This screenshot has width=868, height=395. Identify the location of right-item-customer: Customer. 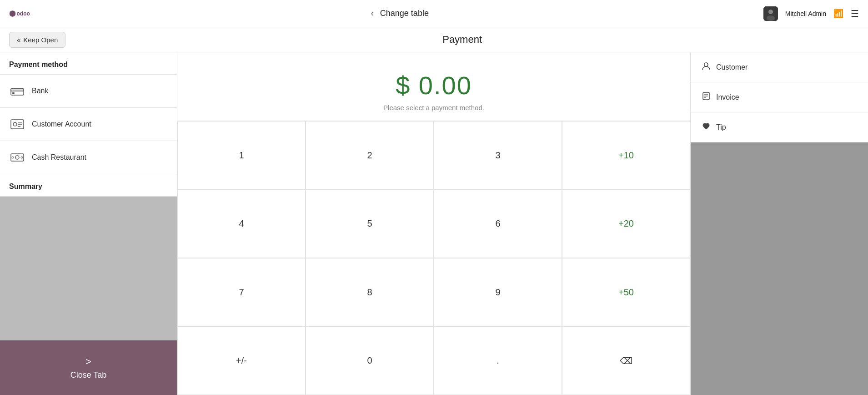
(779, 67).